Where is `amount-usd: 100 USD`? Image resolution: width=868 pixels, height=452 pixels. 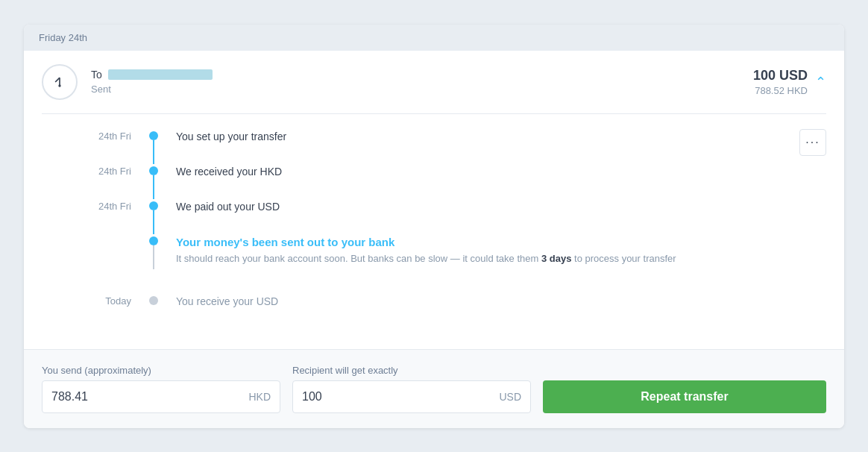 amount-usd: 100 USD is located at coordinates (780, 76).